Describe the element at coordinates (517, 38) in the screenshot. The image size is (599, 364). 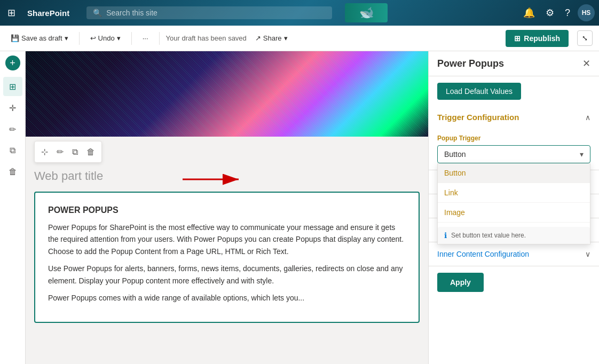
I see `republish-icon: ⊞` at that location.